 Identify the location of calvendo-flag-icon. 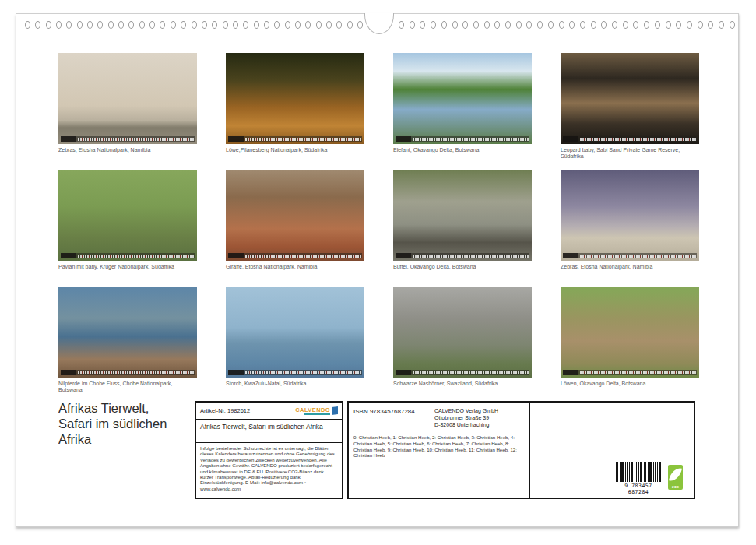
(335, 411).